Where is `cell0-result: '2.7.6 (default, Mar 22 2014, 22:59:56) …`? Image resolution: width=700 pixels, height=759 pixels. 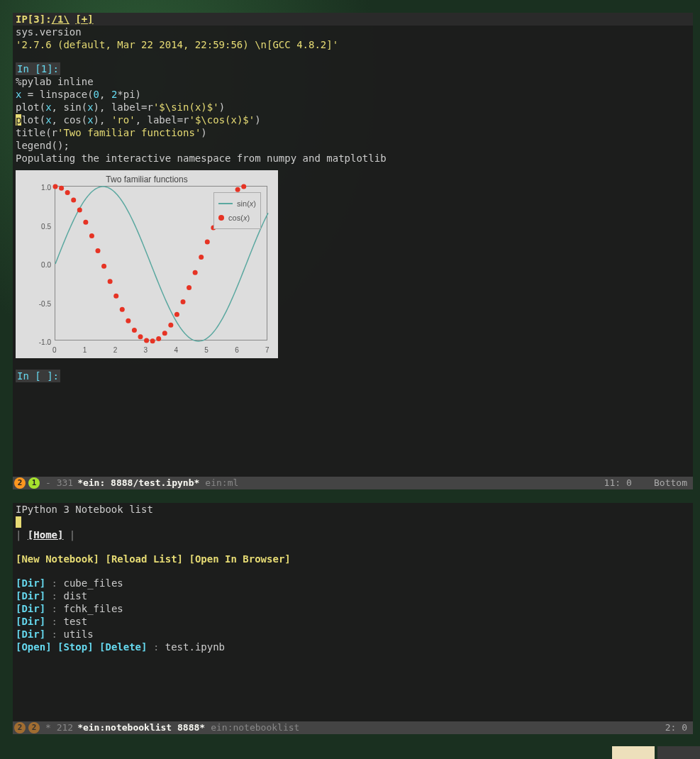
cell0-result: '2.7.6 (default, Mar 22 2014, 22:59:56) … is located at coordinates (353, 45).